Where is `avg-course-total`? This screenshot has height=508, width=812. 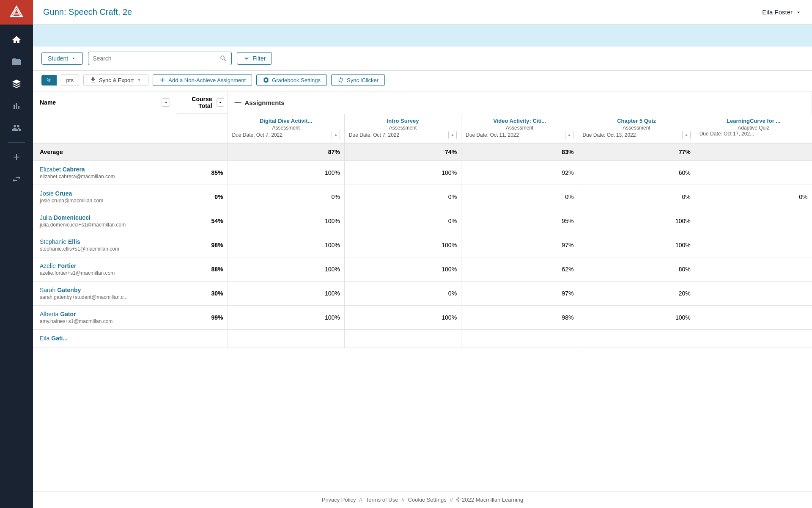
avg-course-total is located at coordinates (202, 152).